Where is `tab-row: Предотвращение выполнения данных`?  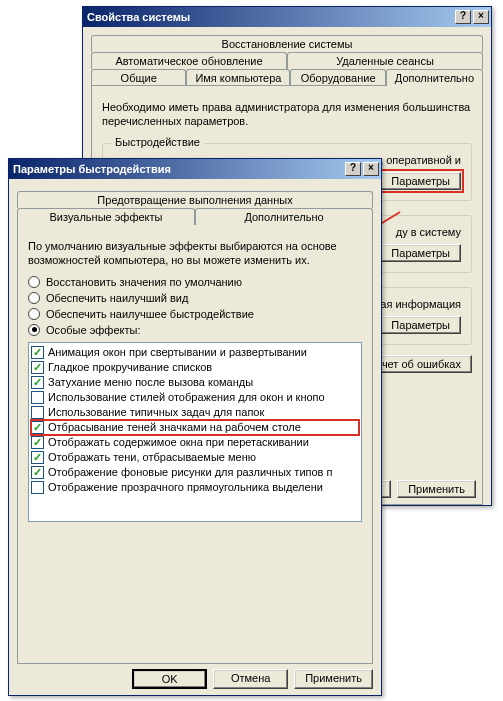
tab-row: Предотвращение выполнения данных is located at coordinates (195, 200).